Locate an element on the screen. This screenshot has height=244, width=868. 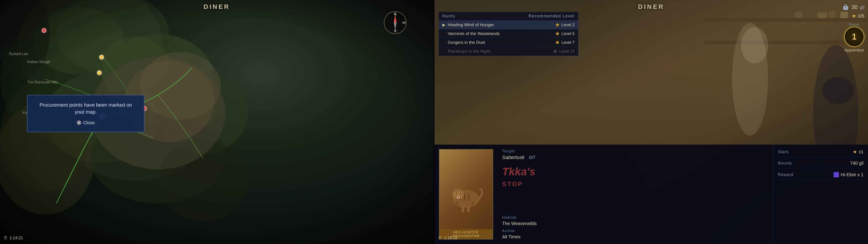
clock-left: ⏱ 1:14:21 is located at coordinates (13, 238).